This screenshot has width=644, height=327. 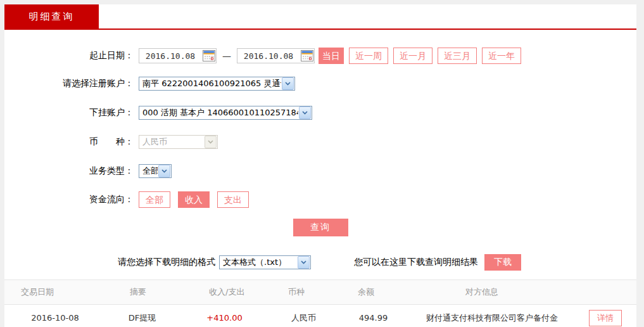 I want to click on sub-account-select: 000 活期 基本户 1406600101102571848, so click(x=225, y=113).